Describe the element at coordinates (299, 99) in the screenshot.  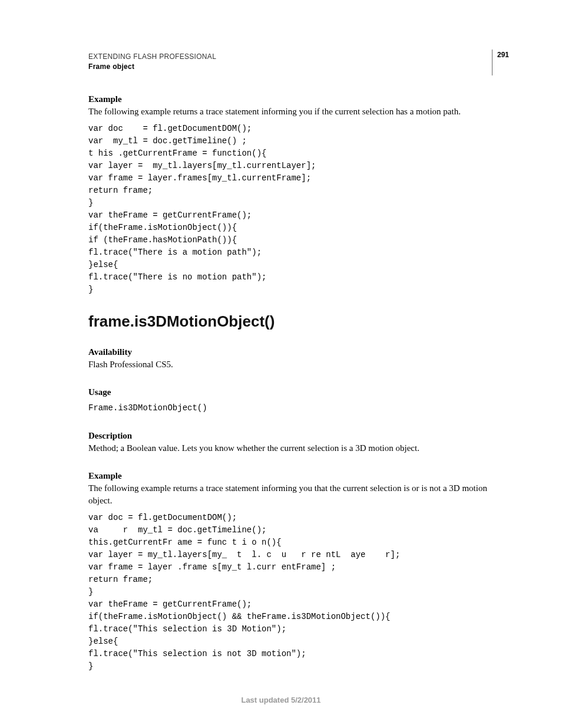
I see `example1-label: Example` at that location.